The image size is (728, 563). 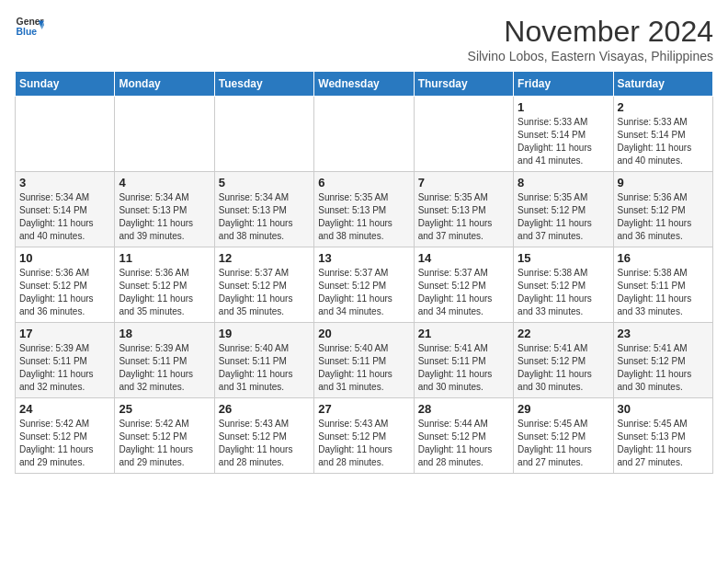 I want to click on day-info: Sunrise: 5:45 AM Sunset: 5:13 PM Dayligh…, so click(x=664, y=443).